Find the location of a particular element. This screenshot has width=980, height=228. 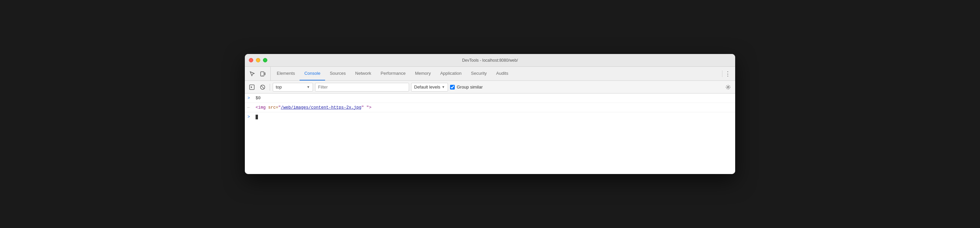

html-tag-close: "> is located at coordinates (368, 108).